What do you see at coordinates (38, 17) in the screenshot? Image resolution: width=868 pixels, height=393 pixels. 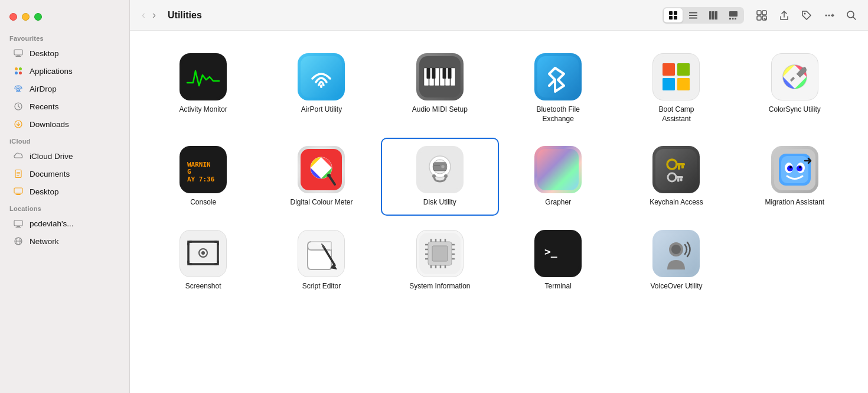 I see `maximize-button` at bounding box center [38, 17].